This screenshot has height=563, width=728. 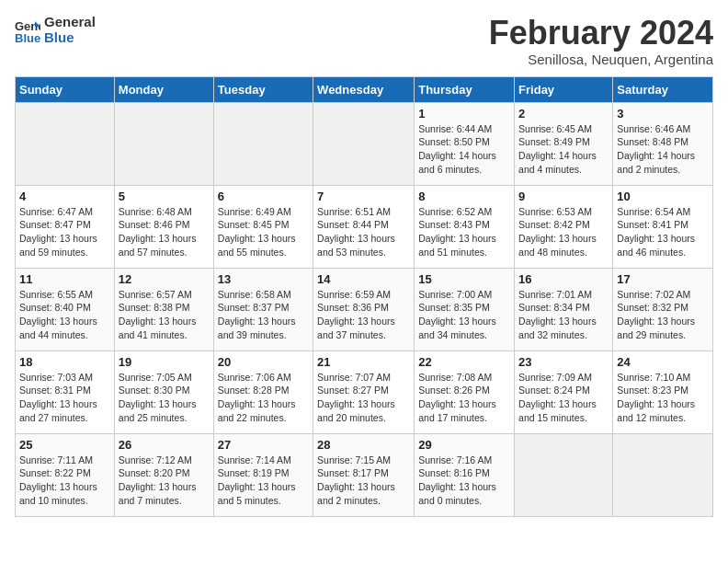 What do you see at coordinates (664, 144) in the screenshot?
I see `calendar-cell: 3Sunrise: 6:46 AM Sunset: 8:48 PM Daylig…` at bounding box center [664, 144].